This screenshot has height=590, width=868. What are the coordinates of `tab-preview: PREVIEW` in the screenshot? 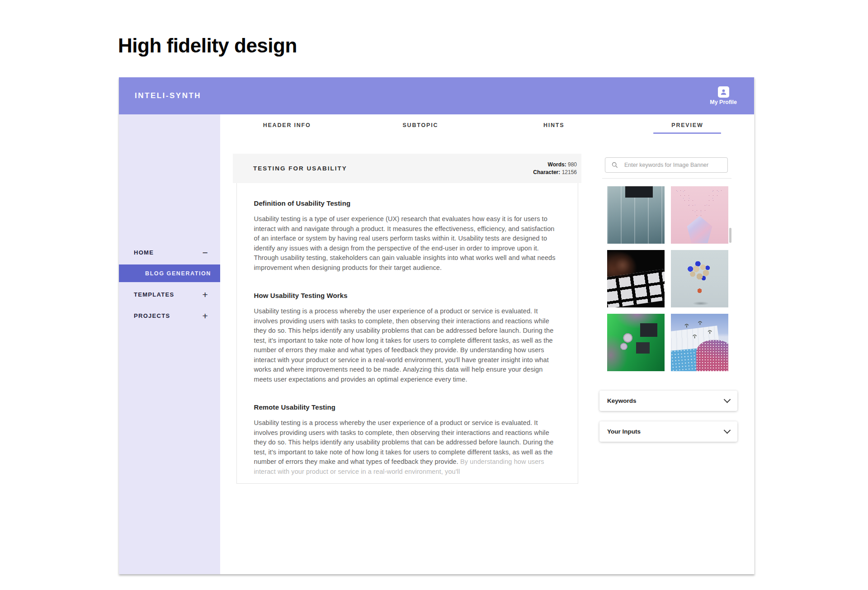 It's located at (687, 125).